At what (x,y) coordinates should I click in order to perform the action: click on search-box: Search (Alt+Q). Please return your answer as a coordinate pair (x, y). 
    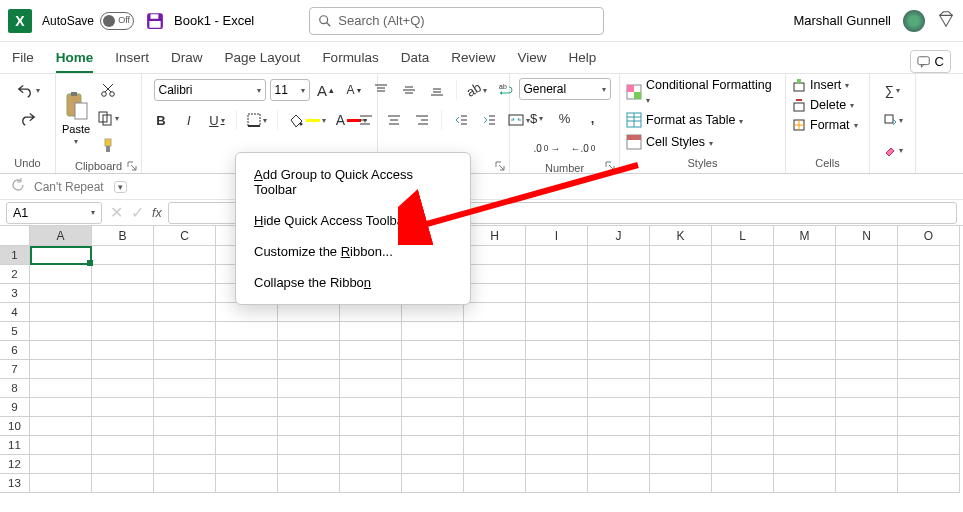
    Looking at the image, I should click on (456, 21).